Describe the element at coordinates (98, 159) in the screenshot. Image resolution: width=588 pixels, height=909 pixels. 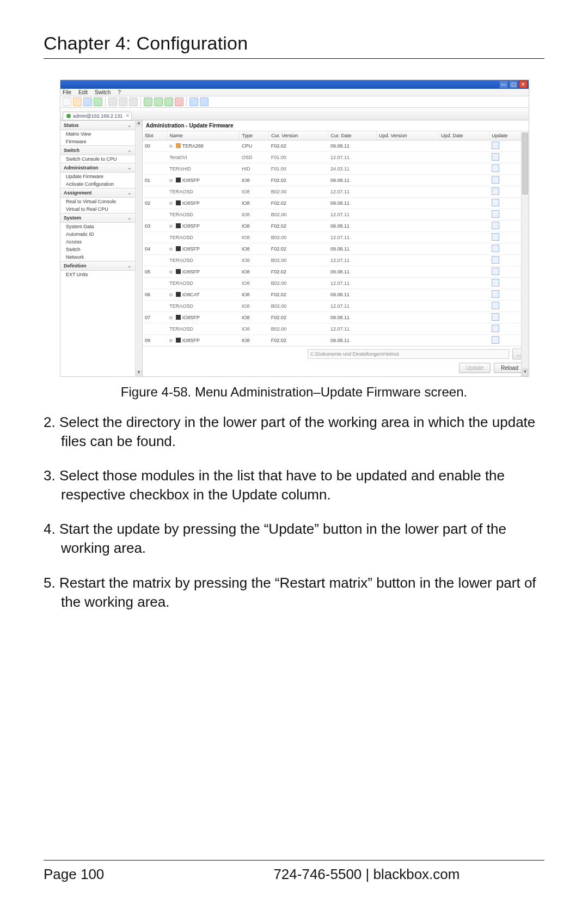
I see `sidebar-item: Switch Console to CPU` at that location.